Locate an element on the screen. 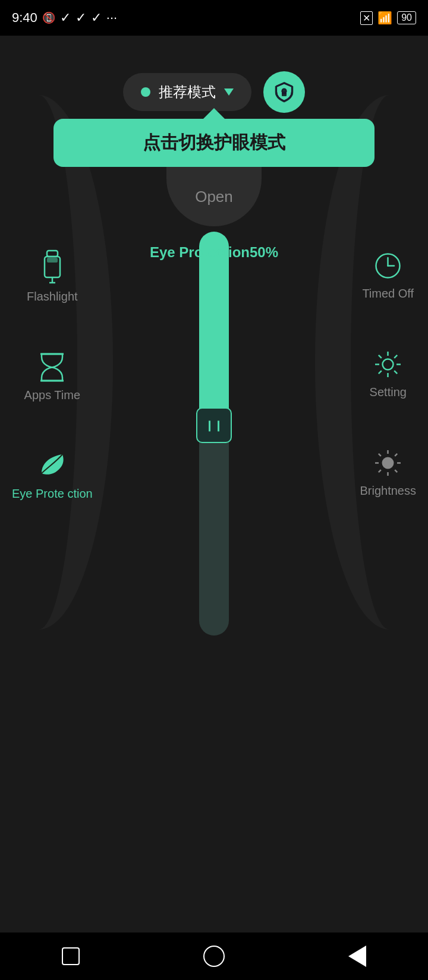 The width and height of the screenshot is (428, 980). leaf-icon is located at coordinates (52, 466).